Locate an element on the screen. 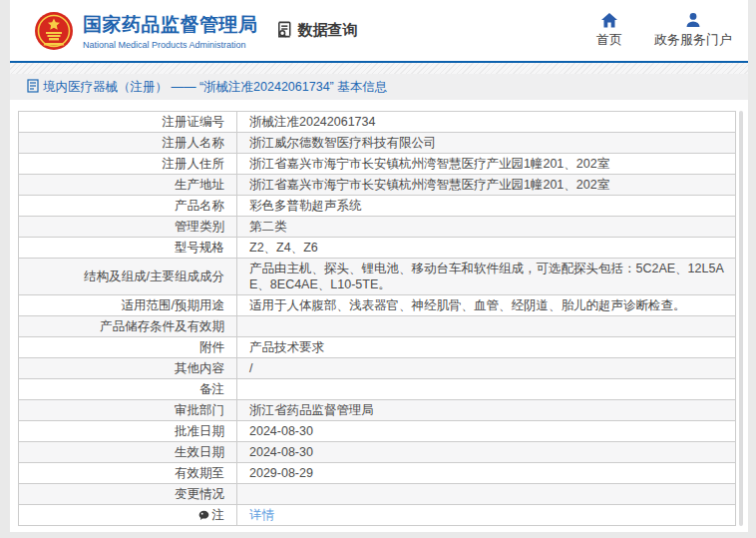 Image resolution: width=756 pixels, height=538 pixels. row-label: 备注 is located at coordinates (128, 389).